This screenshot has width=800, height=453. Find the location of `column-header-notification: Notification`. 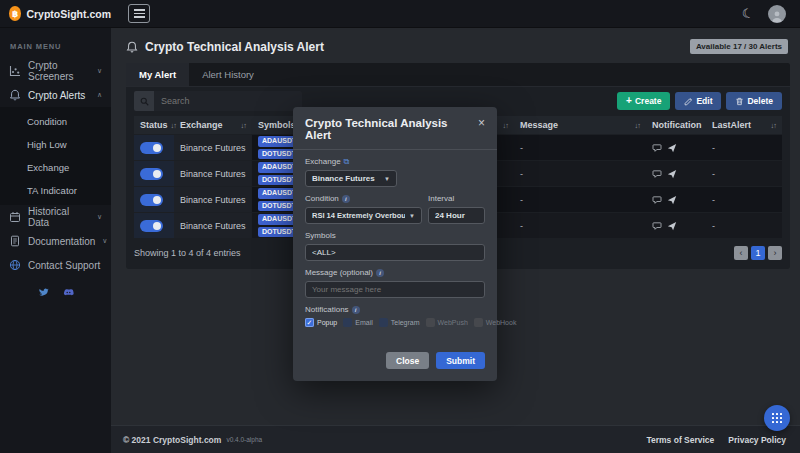

column-header-notification: Notification is located at coordinates (676, 125).